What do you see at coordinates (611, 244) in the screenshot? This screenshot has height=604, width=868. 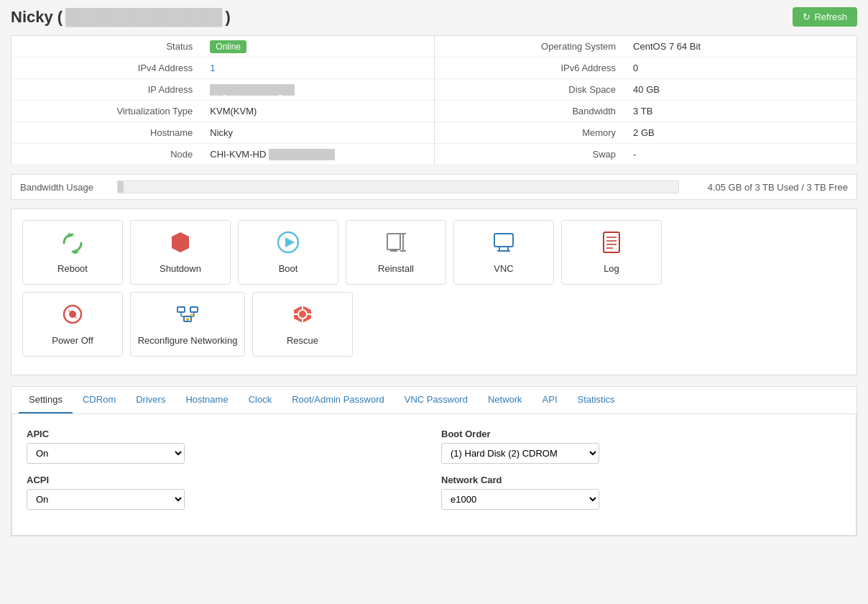 I see `log-icon` at bounding box center [611, 244].